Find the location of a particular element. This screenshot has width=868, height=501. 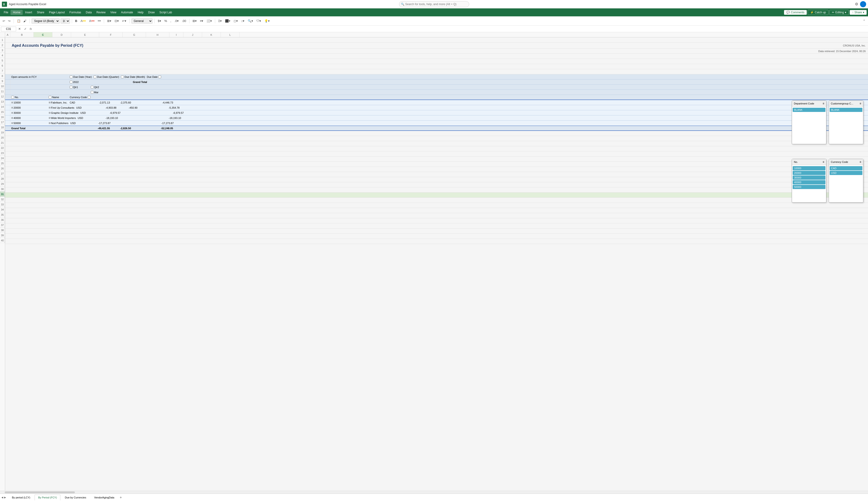

col-header-h: H is located at coordinates (158, 35).